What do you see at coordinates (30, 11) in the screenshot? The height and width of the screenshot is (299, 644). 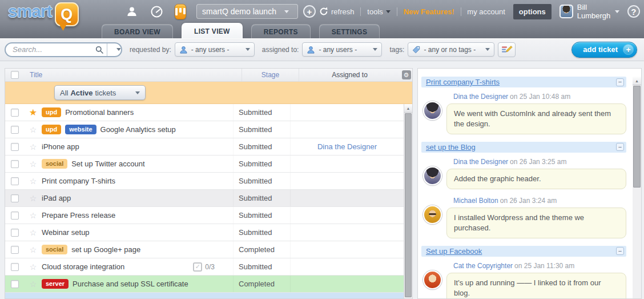 I see `logo-text: smart` at bounding box center [30, 11].